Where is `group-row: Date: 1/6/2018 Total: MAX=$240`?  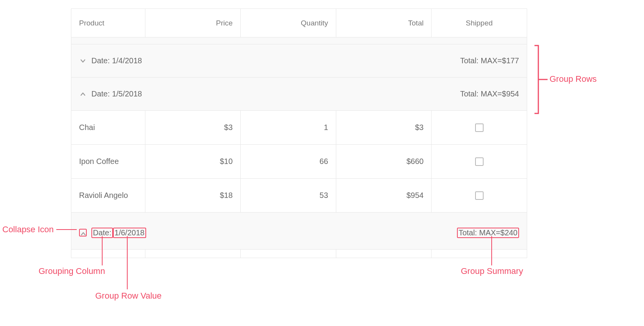
group-row: Date: 1/6/2018 Total: MAX=$240 is located at coordinates (299, 233).